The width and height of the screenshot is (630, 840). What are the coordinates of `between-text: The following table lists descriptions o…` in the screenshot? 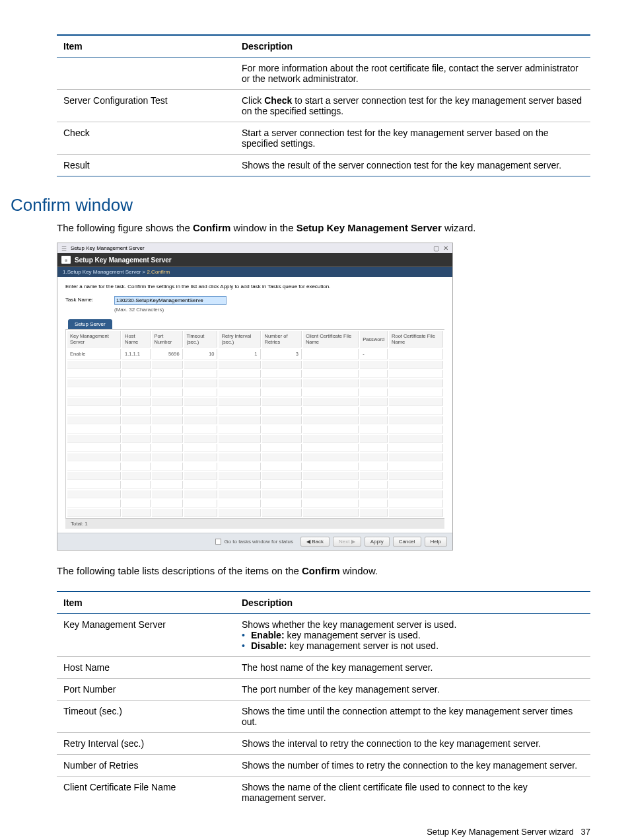 It's located at (324, 571).